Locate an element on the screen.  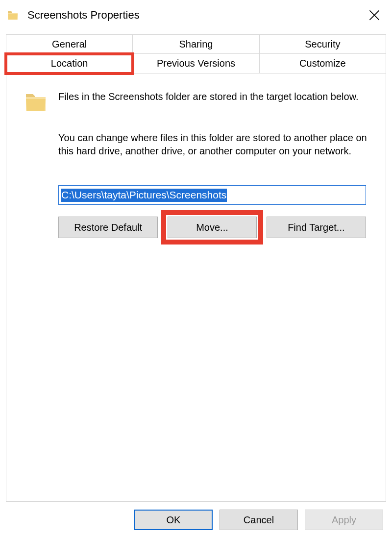
tab-label: Previous Versions is located at coordinates (196, 64).